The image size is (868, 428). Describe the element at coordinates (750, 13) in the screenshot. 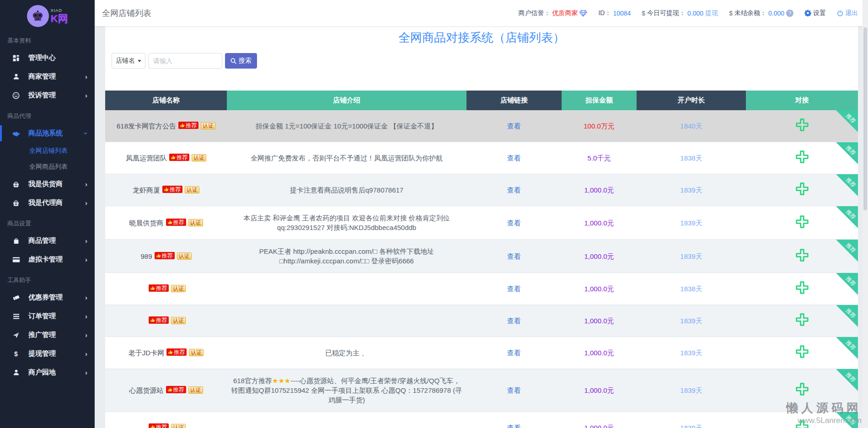

I see `balance-label: 未结余额：` at that location.